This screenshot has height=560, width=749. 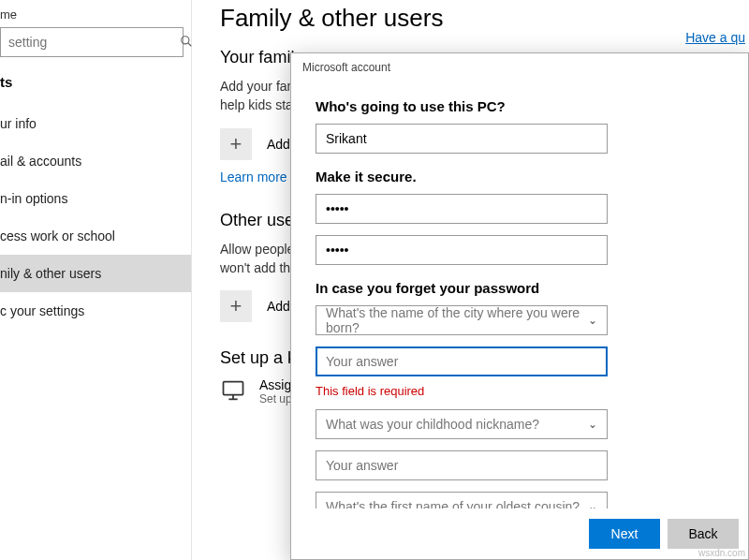 I want to click on security-question-2-select: What was your childhood nickname? ⌄, so click(x=462, y=424).